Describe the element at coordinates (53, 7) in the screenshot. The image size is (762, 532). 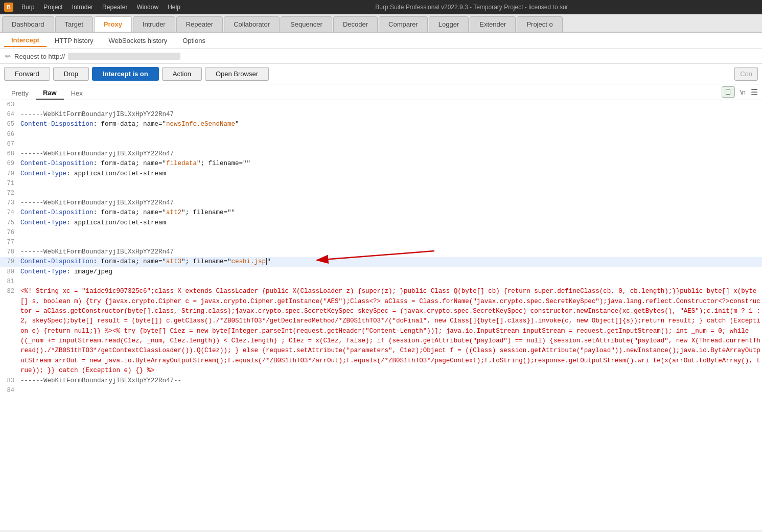
I see `menu-project: Project` at that location.